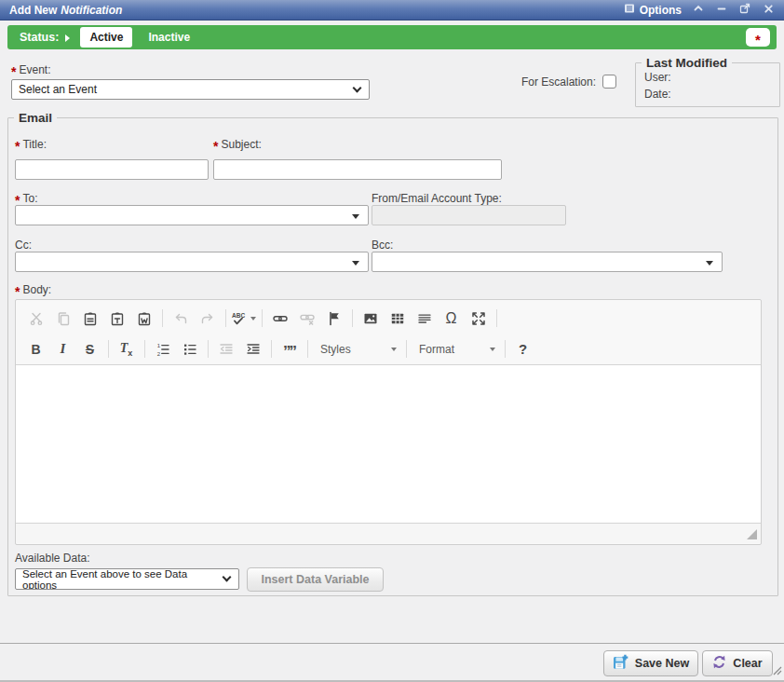 Image resolution: width=784 pixels, height=682 pixels. What do you see at coordinates (192, 215) in the screenshot?
I see `to-combobox` at bounding box center [192, 215].